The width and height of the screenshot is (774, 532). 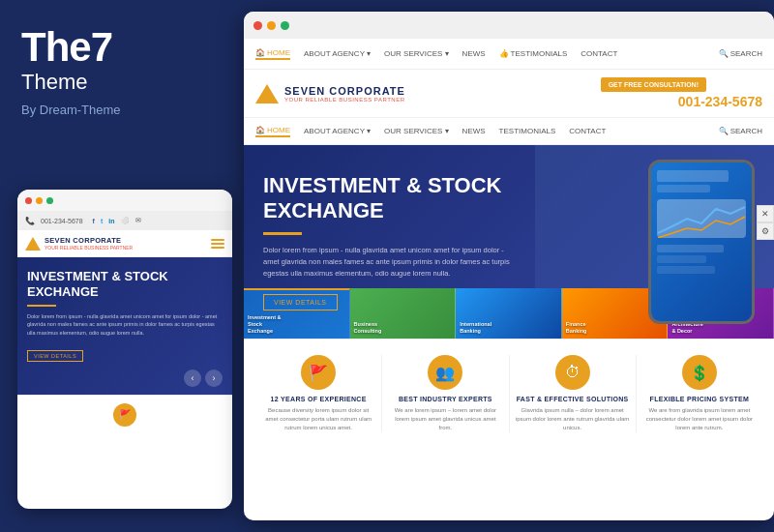 I want to click on feature-title-4: FLEXIBLE PRICING SYSTEM, so click(x=700, y=399).